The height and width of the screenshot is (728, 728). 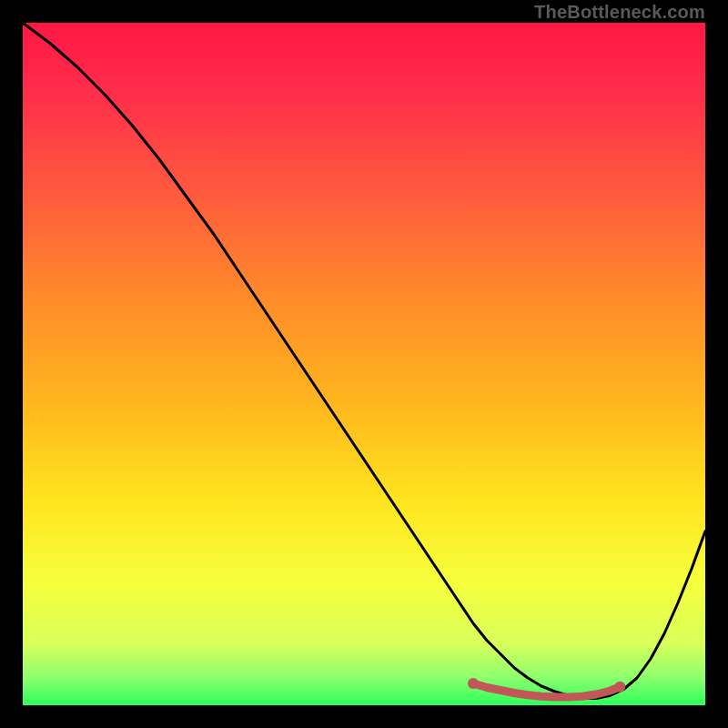 I want to click on watermark-text: TheBottleneck.com, so click(x=620, y=13).